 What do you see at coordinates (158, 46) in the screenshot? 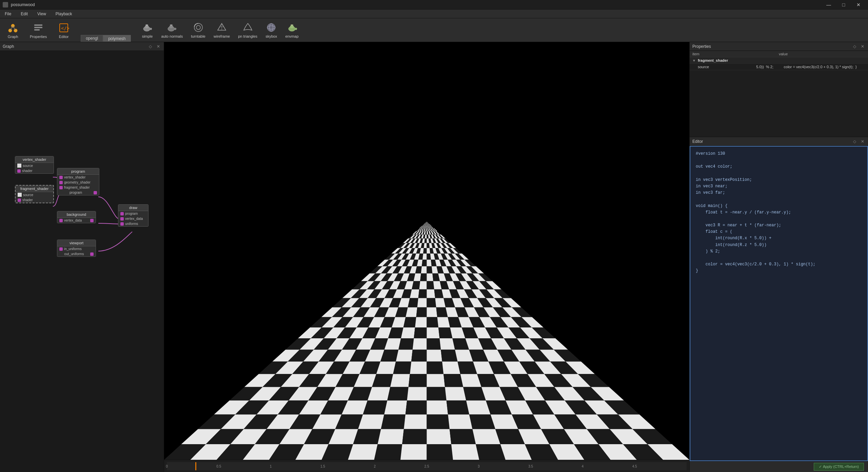
I see `graph-close-icon: ✕` at bounding box center [158, 46].